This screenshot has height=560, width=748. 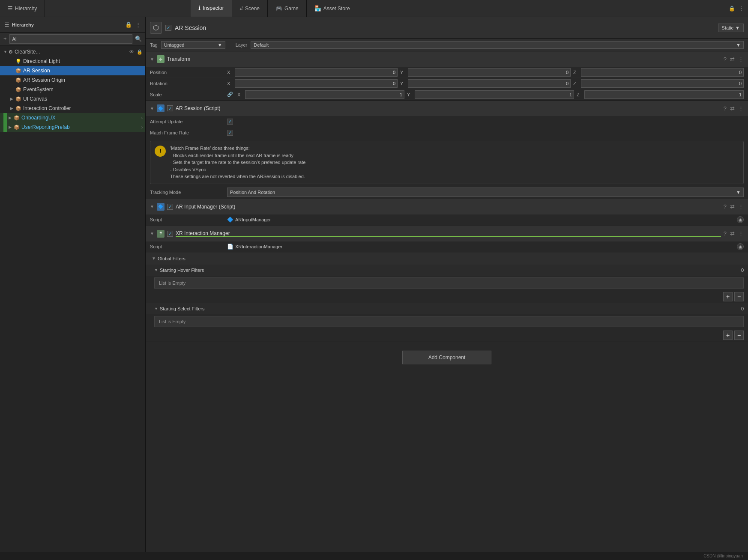 What do you see at coordinates (67, 25) in the screenshot?
I see `hierarchy-title: Hierarchy` at bounding box center [67, 25].